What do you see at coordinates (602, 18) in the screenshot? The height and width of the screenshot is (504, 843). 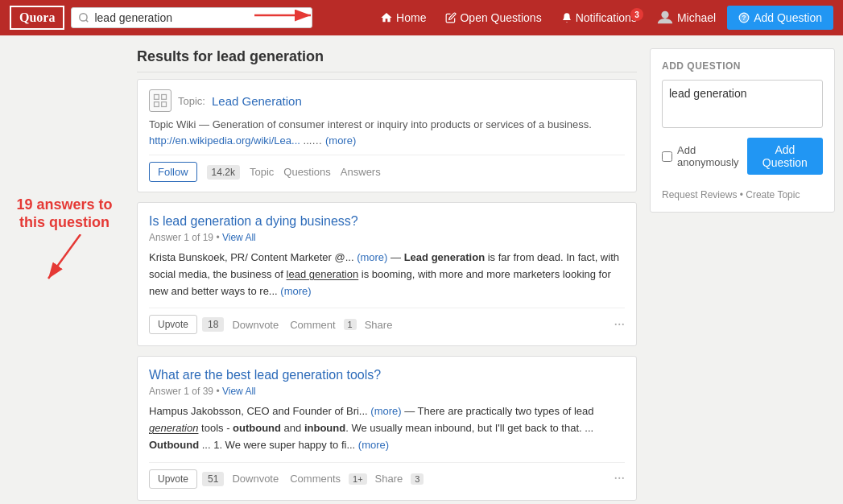 I see `main-nav: Home Open Questions Notifications 3 Mich…` at bounding box center [602, 18].